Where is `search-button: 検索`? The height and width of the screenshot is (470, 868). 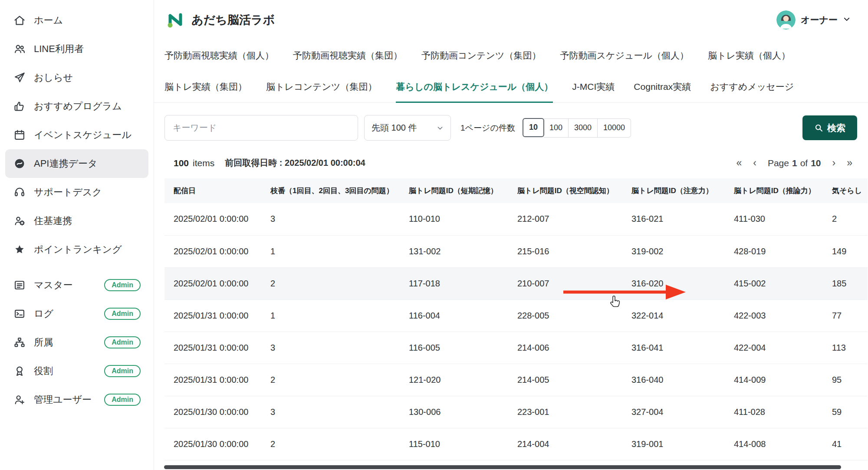 search-button: 検索 is located at coordinates (830, 128).